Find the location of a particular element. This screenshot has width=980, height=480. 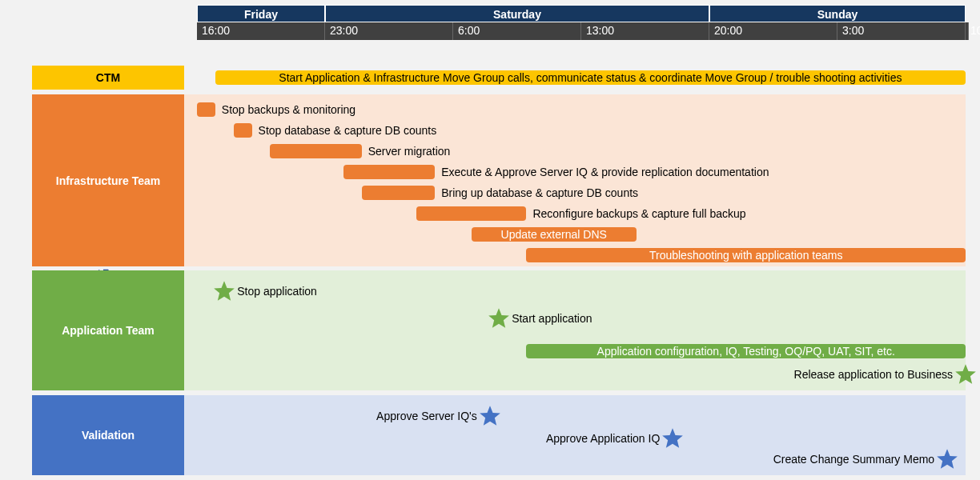

star-label: Start application is located at coordinates (552, 318).